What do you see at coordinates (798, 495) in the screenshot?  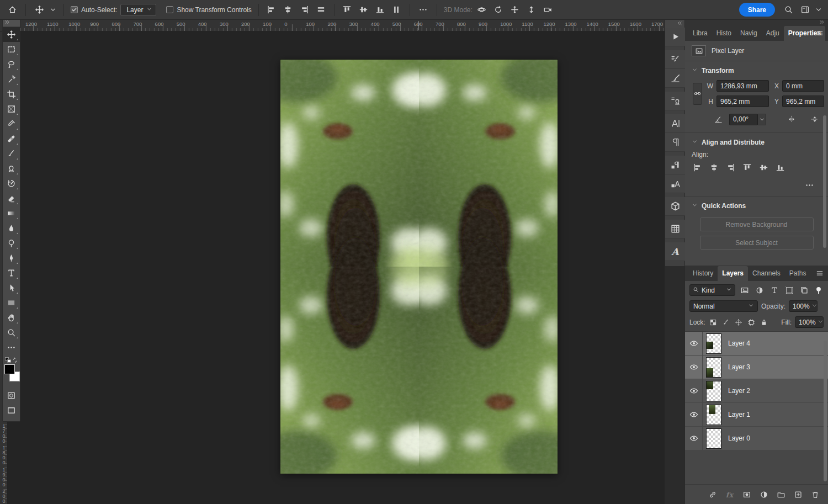 I see `new-layer-icon` at bounding box center [798, 495].